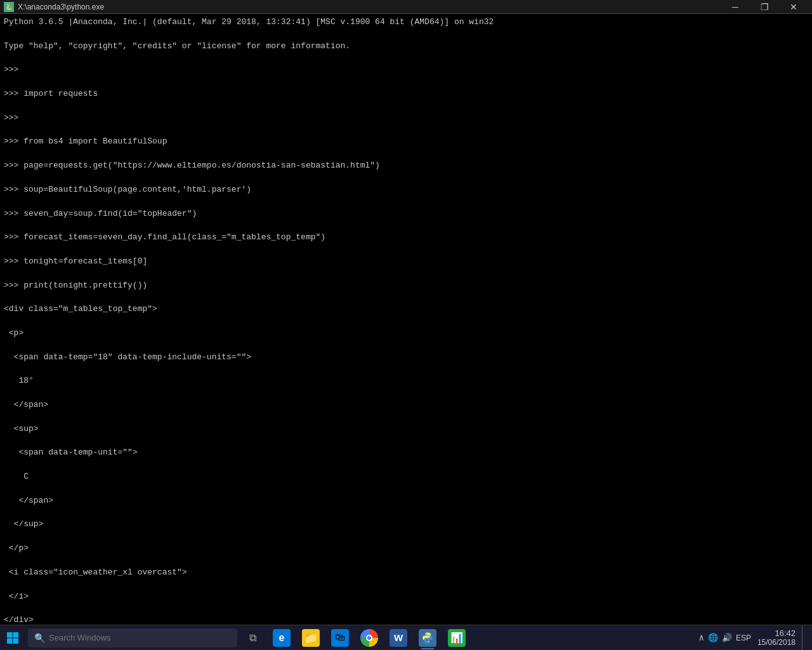  Describe the element at coordinates (764, 7) in the screenshot. I see `title-bar-controls: ─ ❐ ✕` at that location.